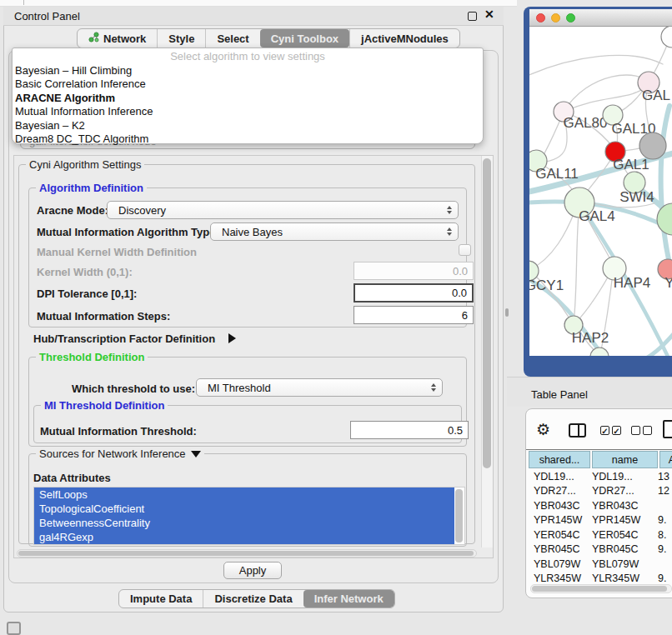 The width and height of the screenshot is (672, 635). Describe the element at coordinates (252, 232) in the screenshot. I see `mi-type-value: Naive Bayes` at that location.